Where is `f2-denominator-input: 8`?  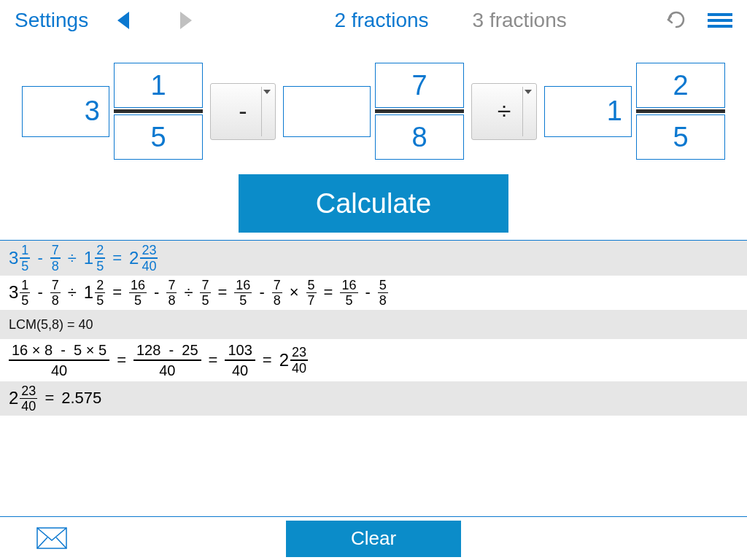 f2-denominator-input: 8 is located at coordinates (419, 137).